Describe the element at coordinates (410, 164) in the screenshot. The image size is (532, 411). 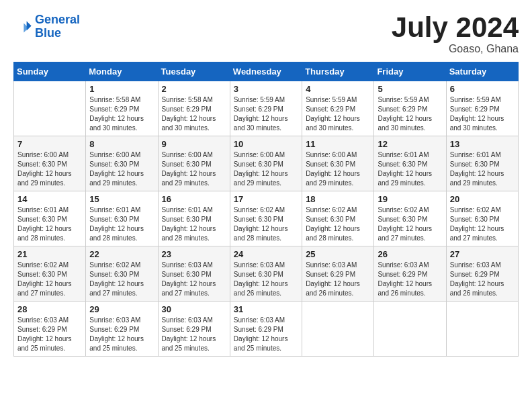
I see `calendar-cell: 12Sunrise: 6:01 AM Sunset: 6:30 PM Dayli…` at that location.